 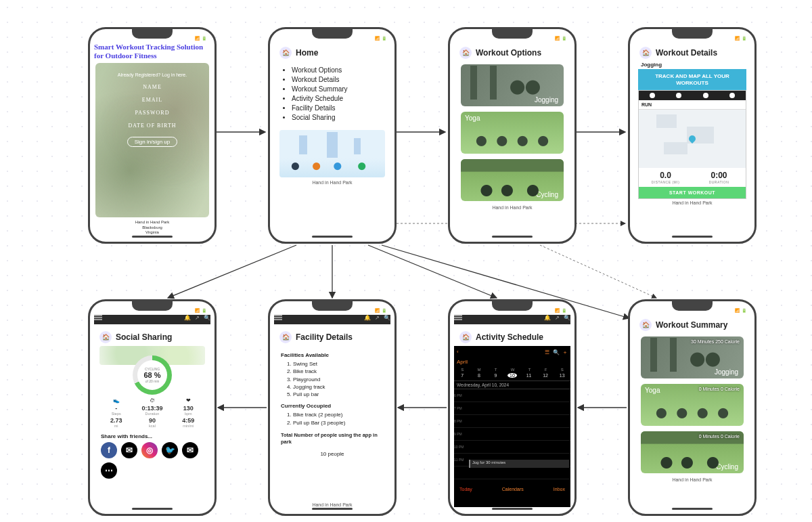 What do you see at coordinates (686, 53) in the screenshot?
I see `screen-title: Workout Details` at bounding box center [686, 53].